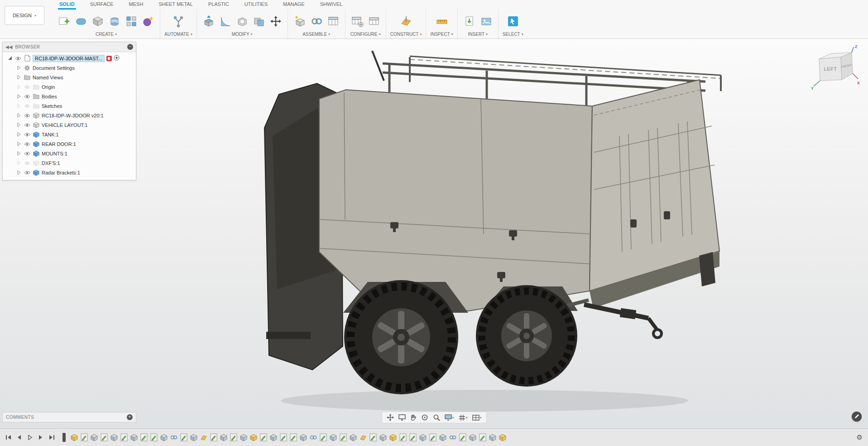  I want to click on tab-shwivel: SHWIVEL, so click(331, 5).